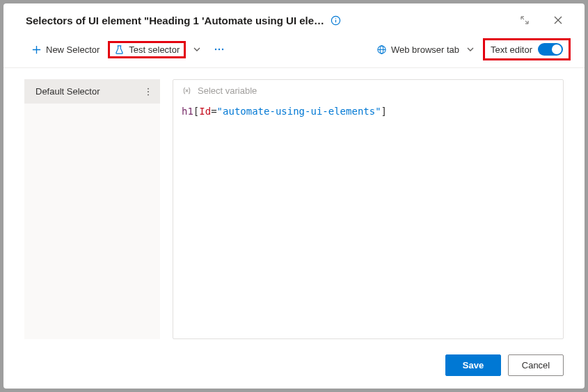  What do you see at coordinates (186, 90) in the screenshot?
I see `variable-icon` at bounding box center [186, 90].